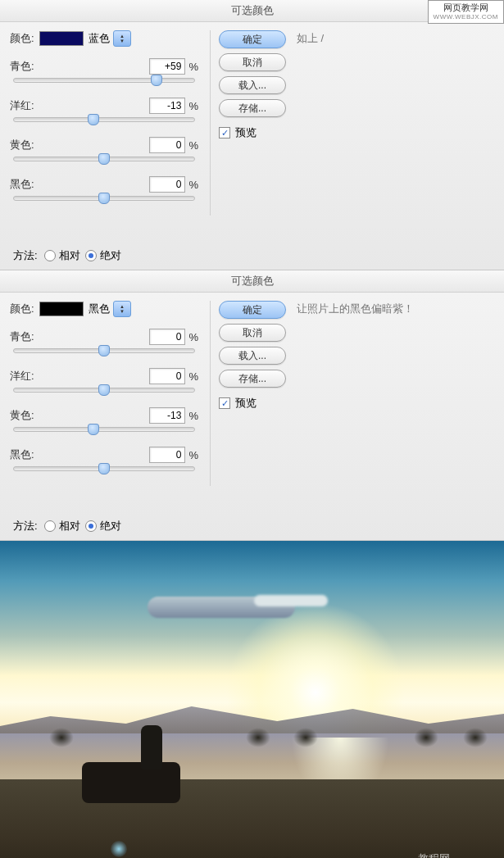  Describe the element at coordinates (434, 856) in the screenshot. I see `wm-right-main: 教程网` at that location.